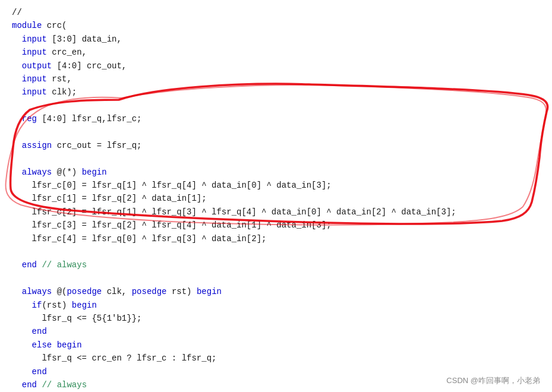 The width and height of the screenshot is (552, 392). What do you see at coordinates (276, 331) in the screenshot?
I see `line-end-if: end` at bounding box center [276, 331].